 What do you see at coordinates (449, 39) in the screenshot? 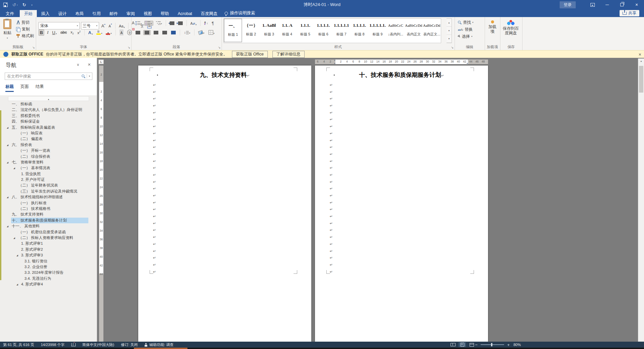
I see `gallery-more-icon: ▼` at bounding box center [449, 39].